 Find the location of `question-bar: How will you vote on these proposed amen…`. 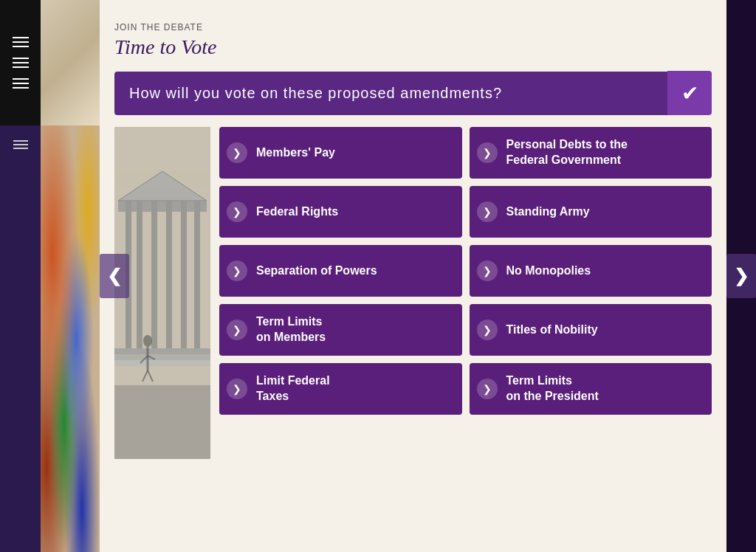

question-bar: How will you vote on these proposed amen… is located at coordinates (391, 93).